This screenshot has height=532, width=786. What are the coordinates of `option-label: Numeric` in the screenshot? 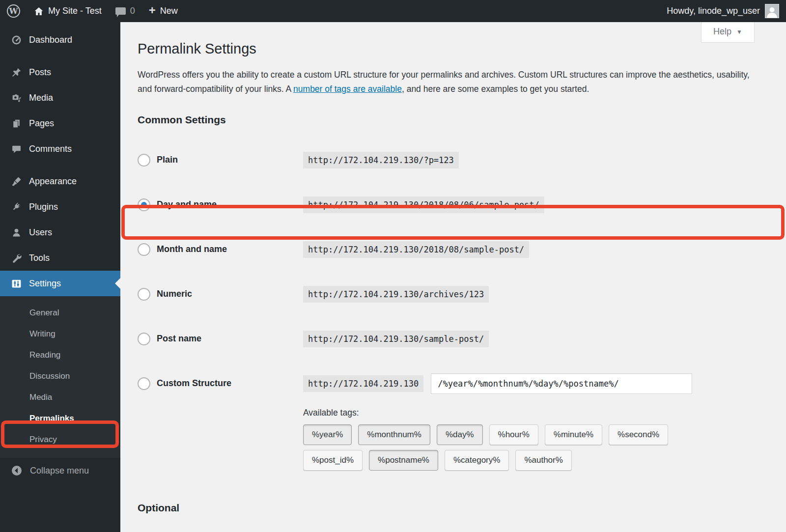 It's located at (174, 294).